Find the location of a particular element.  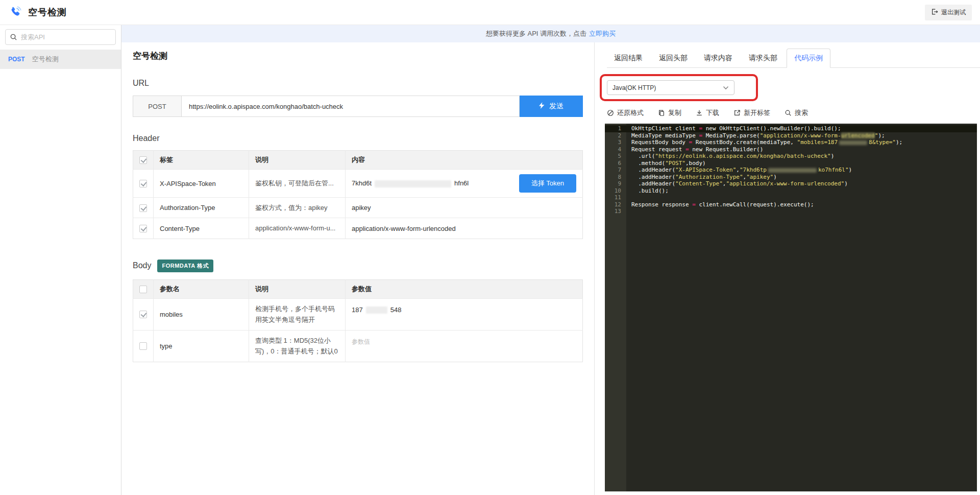

table-row: mobiles 检测手机号，多个手机号码用英文半角逗号隔开 187548 is located at coordinates (358, 314).